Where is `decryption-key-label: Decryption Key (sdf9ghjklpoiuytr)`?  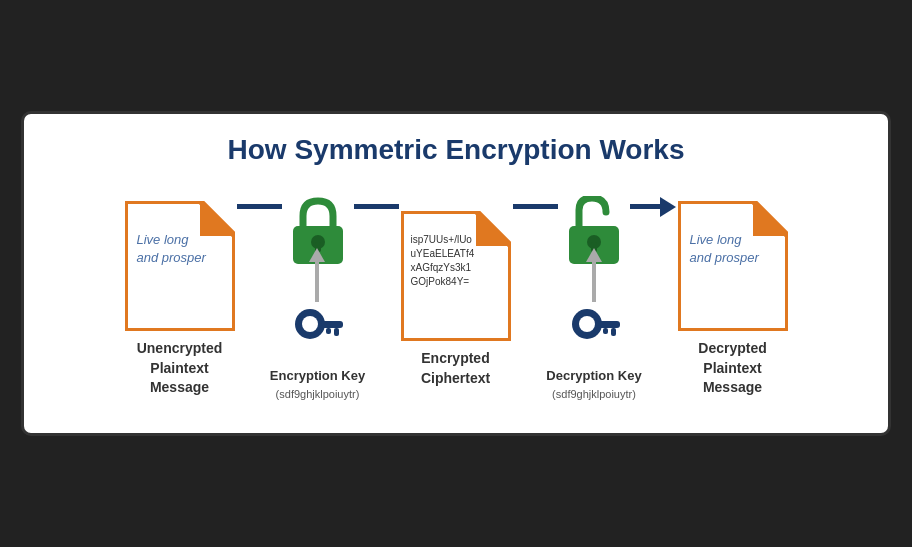 decryption-key-label: Decryption Key (sdf9ghjklpoiuytr) is located at coordinates (594, 385).